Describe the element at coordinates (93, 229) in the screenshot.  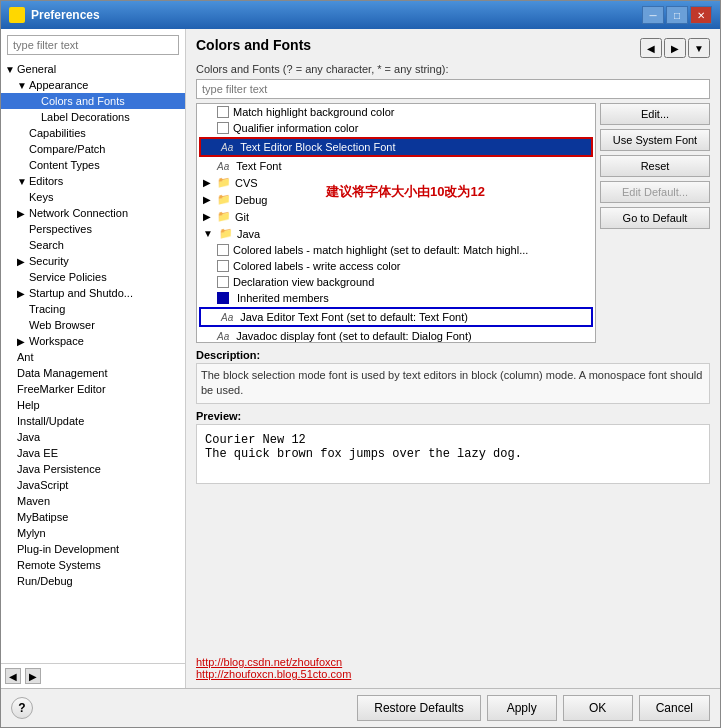
I see `sidebar-item-perspectives: Perspectives` at that location.